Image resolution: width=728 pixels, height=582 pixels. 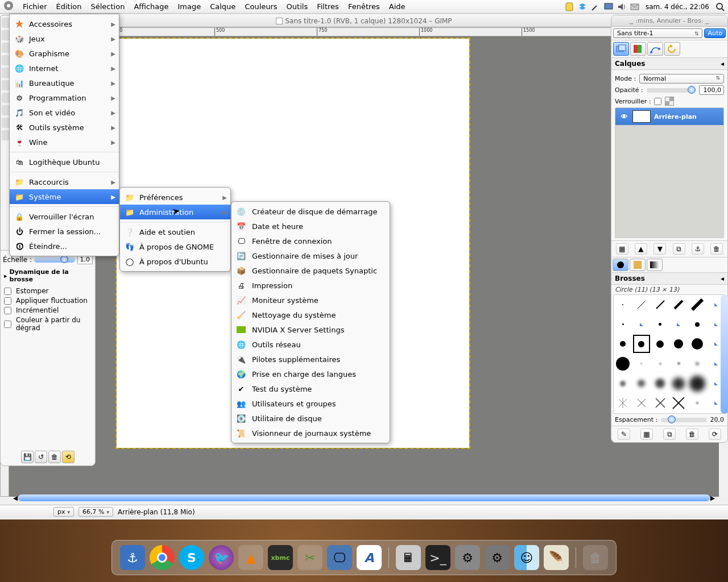 What do you see at coordinates (725, 354) in the screenshot?
I see `brush-vscroll` at bounding box center [725, 354].